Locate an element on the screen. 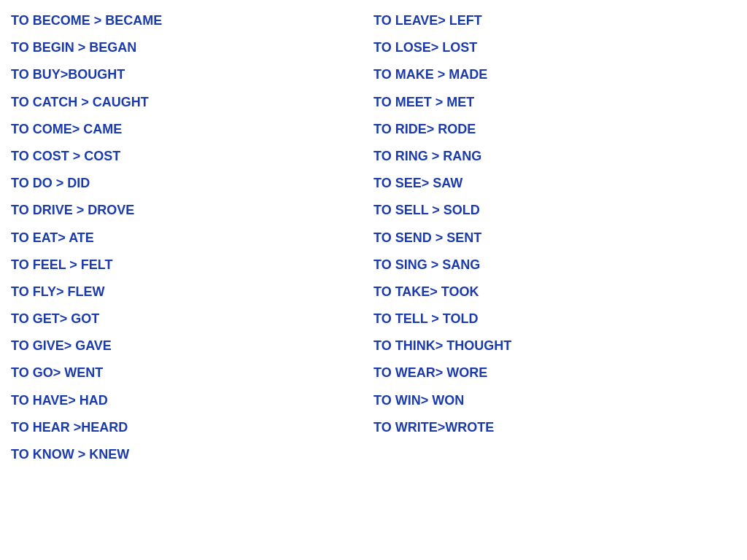 This screenshot has height=560, width=747. verb-item: TO BECOME > BECAME is located at coordinates (193, 20).